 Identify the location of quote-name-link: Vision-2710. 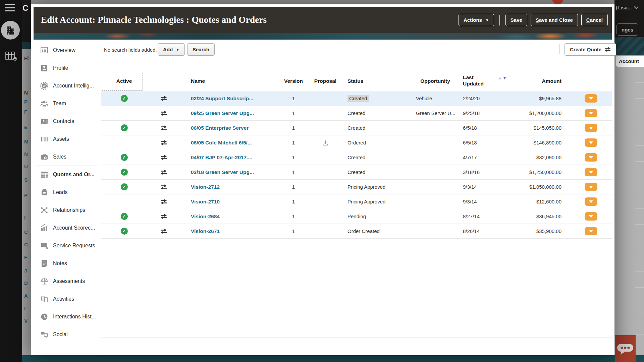
(205, 202).